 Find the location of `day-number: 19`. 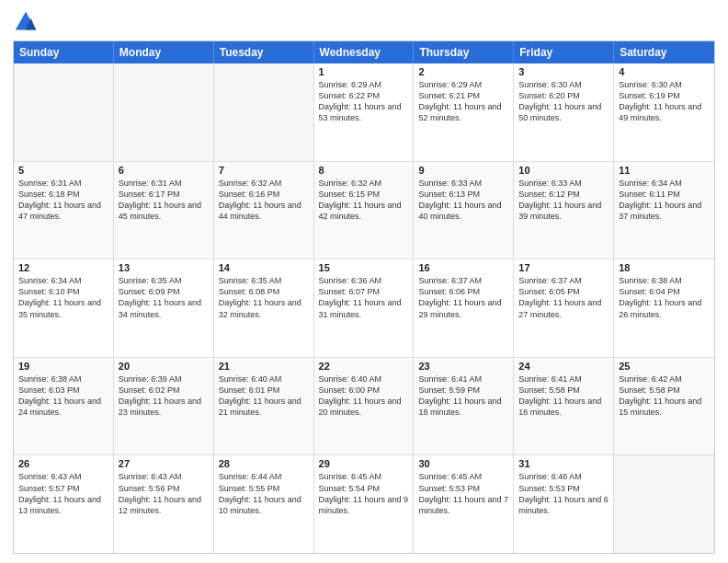

day-number: 19 is located at coordinates (63, 366).